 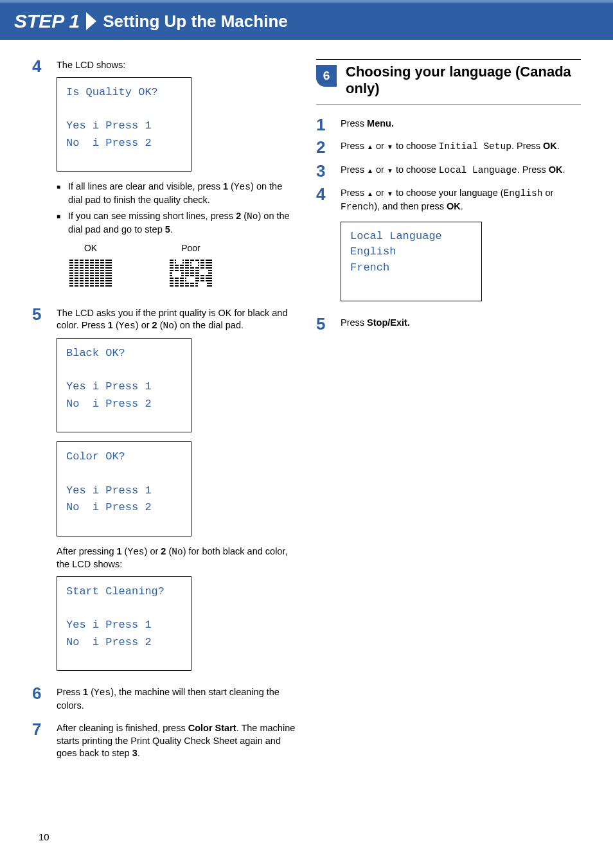 I want to click on step-7: 7 After cleaning is finished, press Colo…, so click(x=164, y=743).